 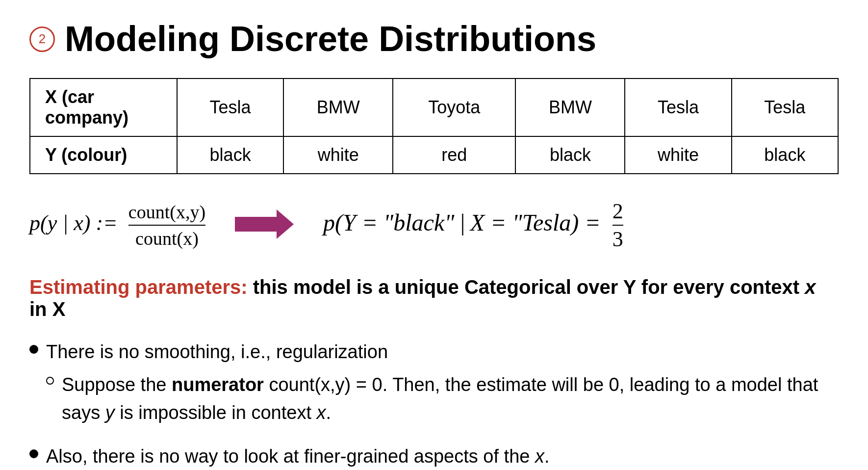 I want to click on list-item-2: Also, there is no way to look at finer-g…, so click(x=434, y=456).